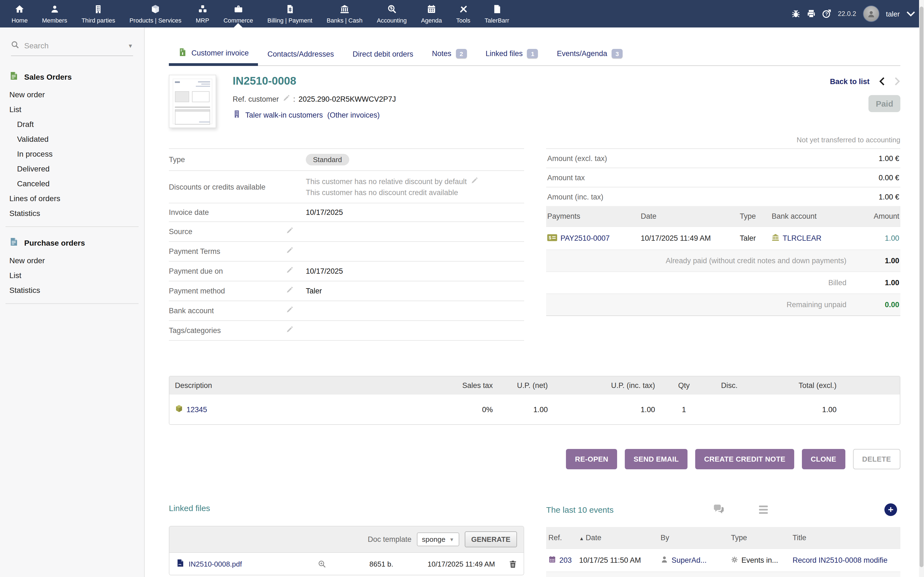  Describe the element at coordinates (840, 560) in the screenshot. I see `event-title-link: Record IN2510-0008 modifie` at that location.